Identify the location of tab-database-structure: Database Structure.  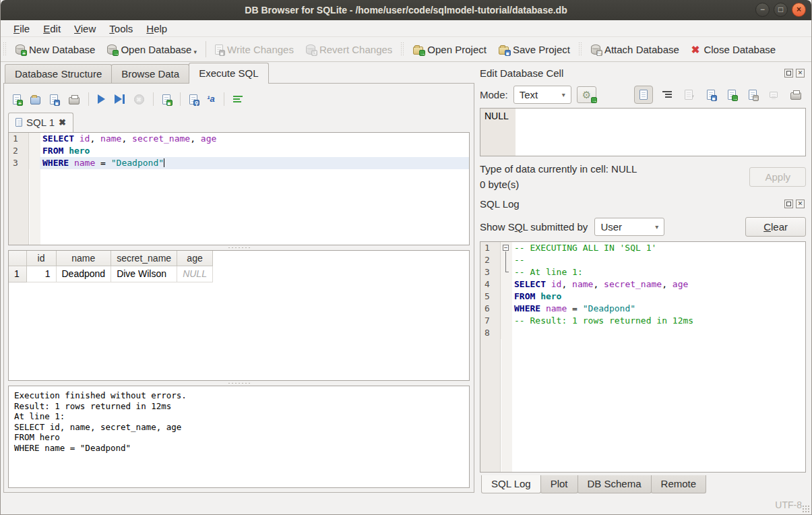
(58, 74).